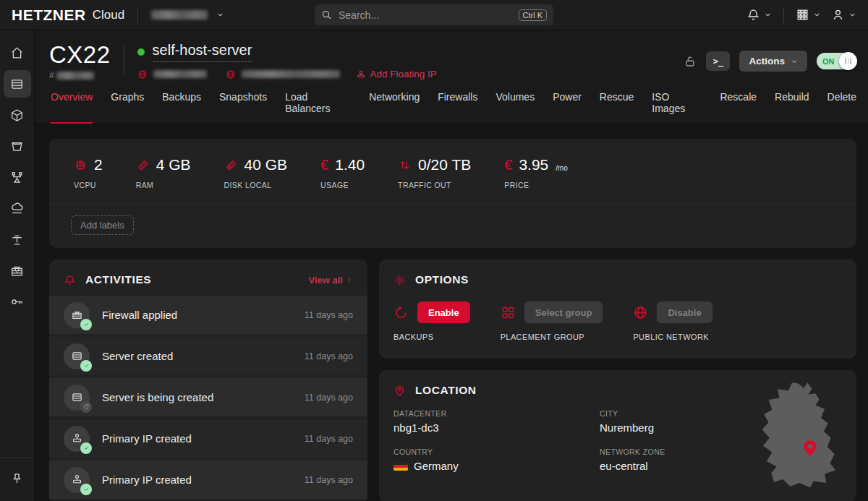  Describe the element at coordinates (324, 165) in the screenshot. I see `euro-icon: €` at that location.